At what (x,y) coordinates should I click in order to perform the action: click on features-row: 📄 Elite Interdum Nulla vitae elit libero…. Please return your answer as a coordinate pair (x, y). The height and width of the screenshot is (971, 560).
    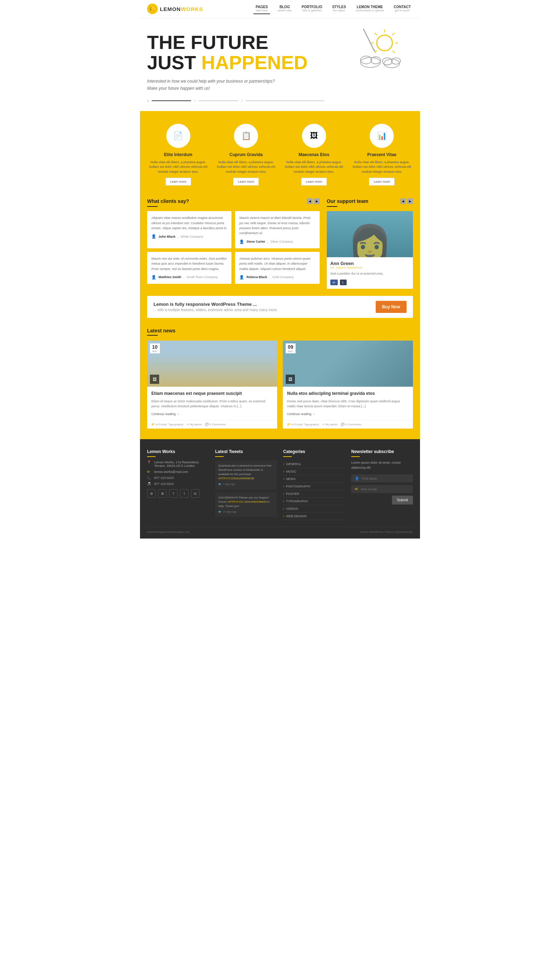
    Looking at the image, I should click on (280, 155).